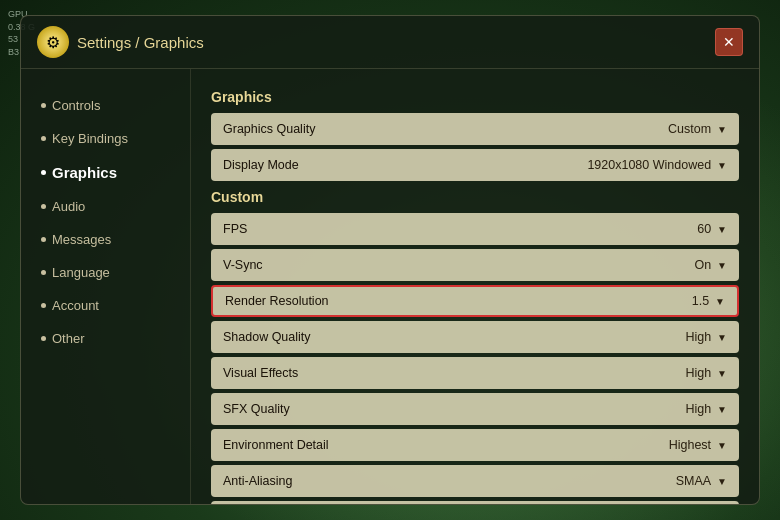 This screenshot has width=780, height=520. Describe the element at coordinates (698, 373) in the screenshot. I see `visual-effects-value: High` at that location.